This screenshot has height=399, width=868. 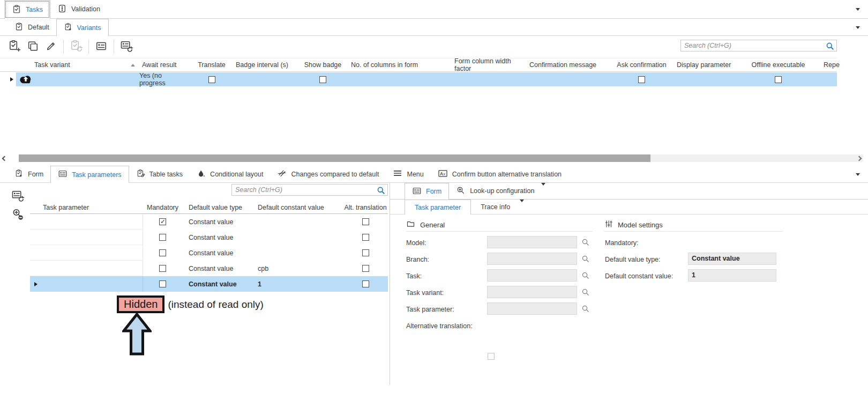 What do you see at coordinates (859, 158) in the screenshot?
I see `scroll-right-button` at bounding box center [859, 158].